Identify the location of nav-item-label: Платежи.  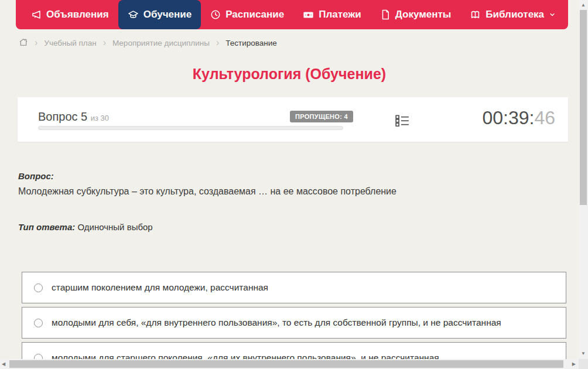
(340, 15).